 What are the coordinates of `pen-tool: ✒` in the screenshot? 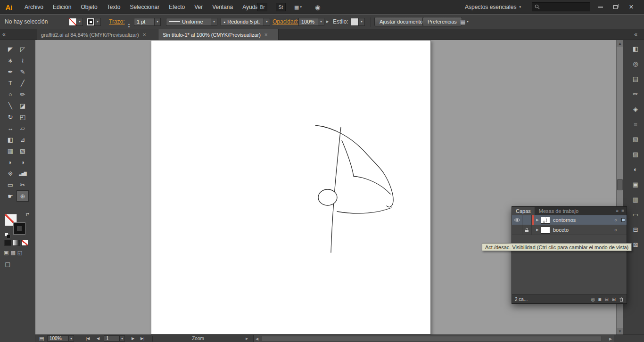 It's located at (10, 72).